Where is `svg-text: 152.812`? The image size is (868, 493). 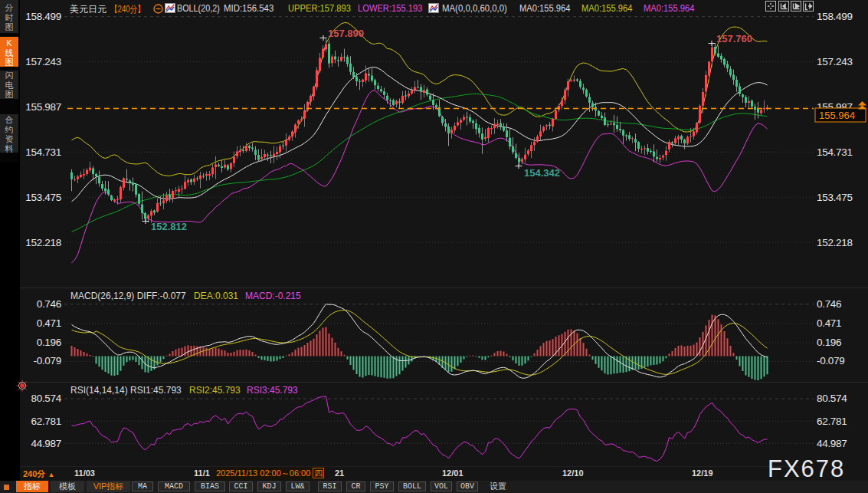 svg-text: 152.812 is located at coordinates (169, 227).